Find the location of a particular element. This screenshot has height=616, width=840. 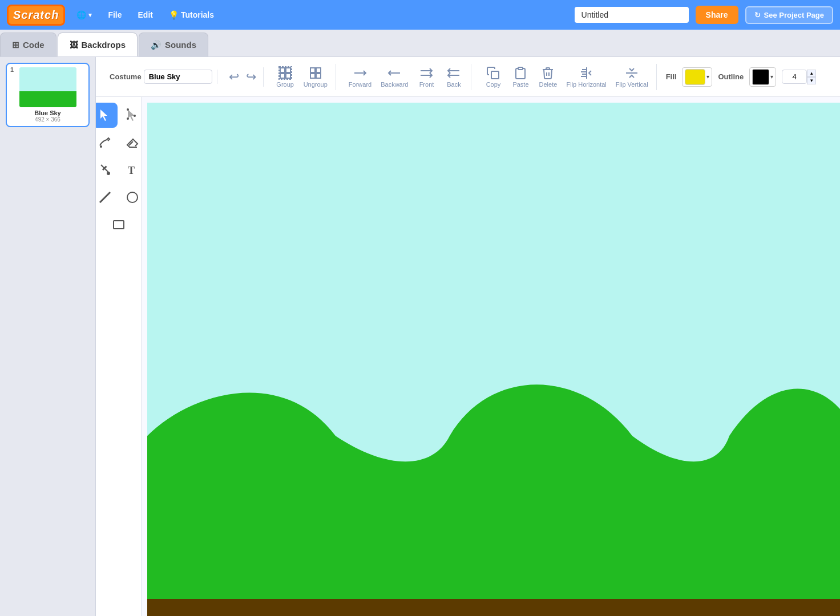

ungroup-button: Ungroup is located at coordinates (316, 77).